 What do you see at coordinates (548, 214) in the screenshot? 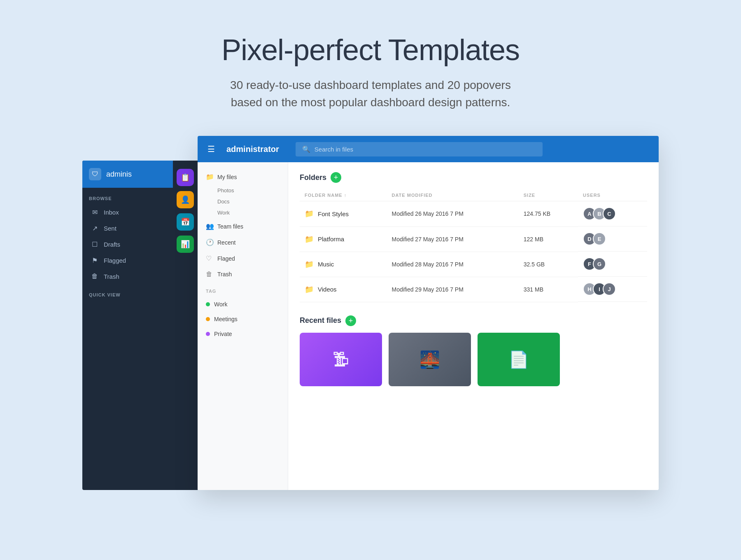
I see `size-font-styles: 124.75 KB` at bounding box center [548, 214].